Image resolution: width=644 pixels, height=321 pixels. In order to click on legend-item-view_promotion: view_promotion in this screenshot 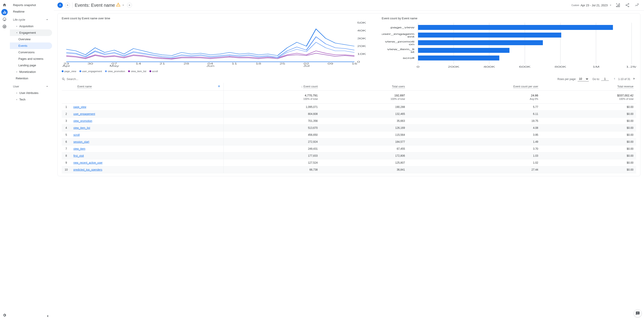, I will do `click(115, 71)`.